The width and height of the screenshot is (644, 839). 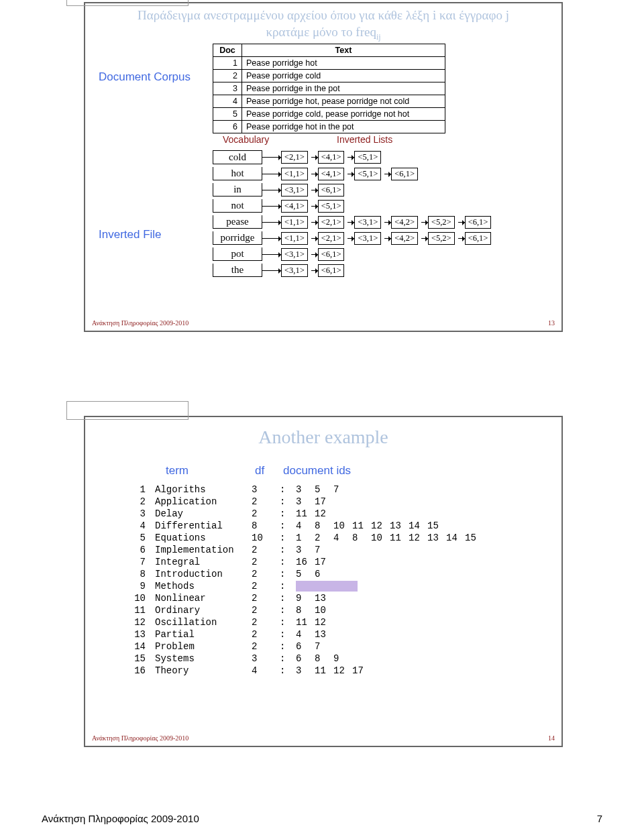 I want to click on table-row: 5Pease porridge cold, pease porridge not…, so click(x=329, y=114).